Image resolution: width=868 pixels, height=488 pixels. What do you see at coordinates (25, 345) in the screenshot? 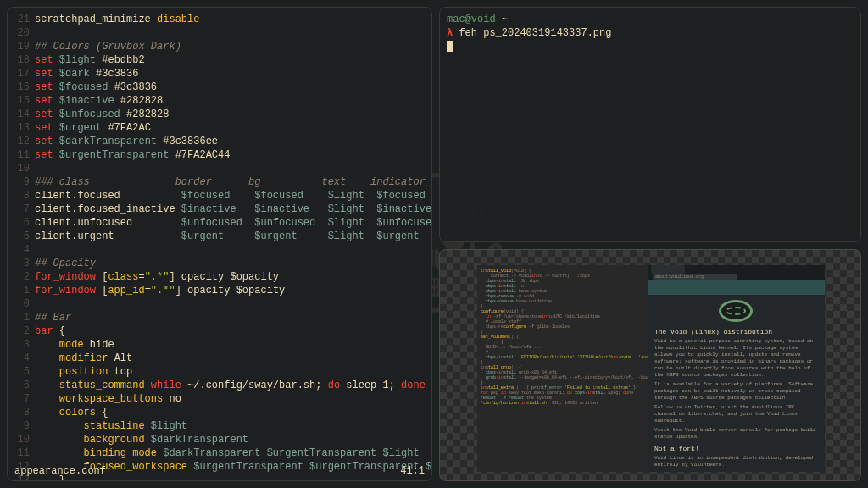
I see `line-number: 3` at bounding box center [25, 345].